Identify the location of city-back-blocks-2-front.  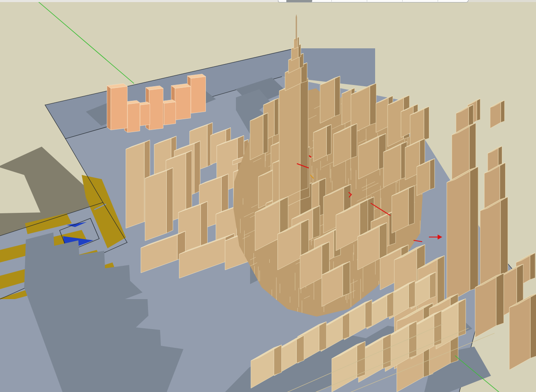
(328, 101).